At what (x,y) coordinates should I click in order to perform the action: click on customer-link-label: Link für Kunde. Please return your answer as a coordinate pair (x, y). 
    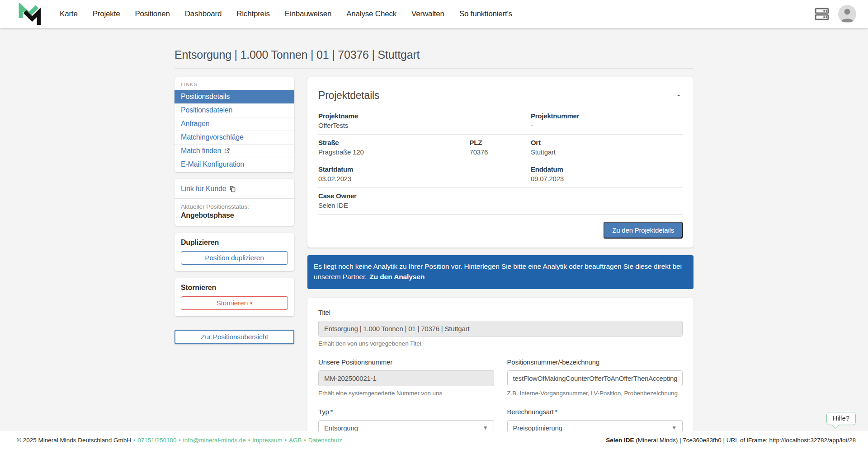
    Looking at the image, I should click on (203, 189).